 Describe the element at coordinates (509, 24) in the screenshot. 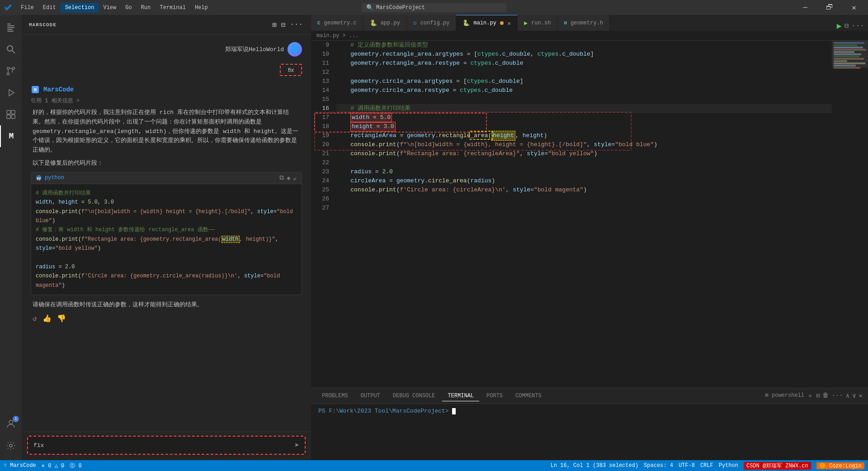

I see `tab-close-main-py: ✕` at that location.